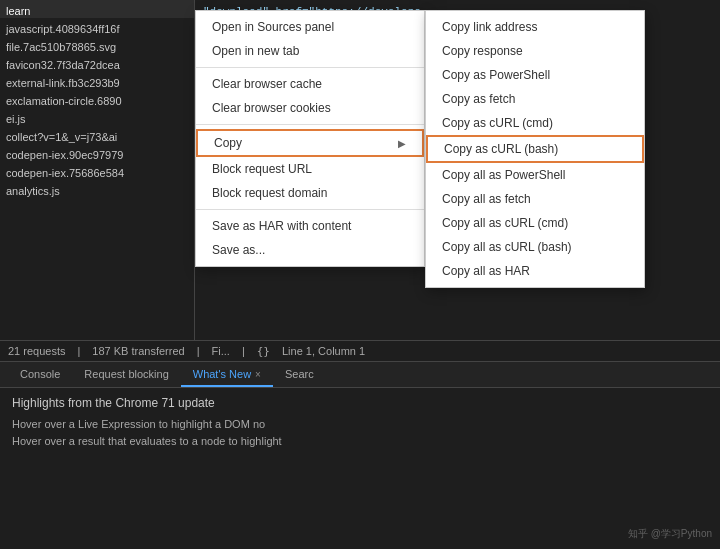 The width and height of the screenshot is (720, 549). Describe the element at coordinates (97, 117) in the screenshot. I see `network-item-6: ei.js` at that location.